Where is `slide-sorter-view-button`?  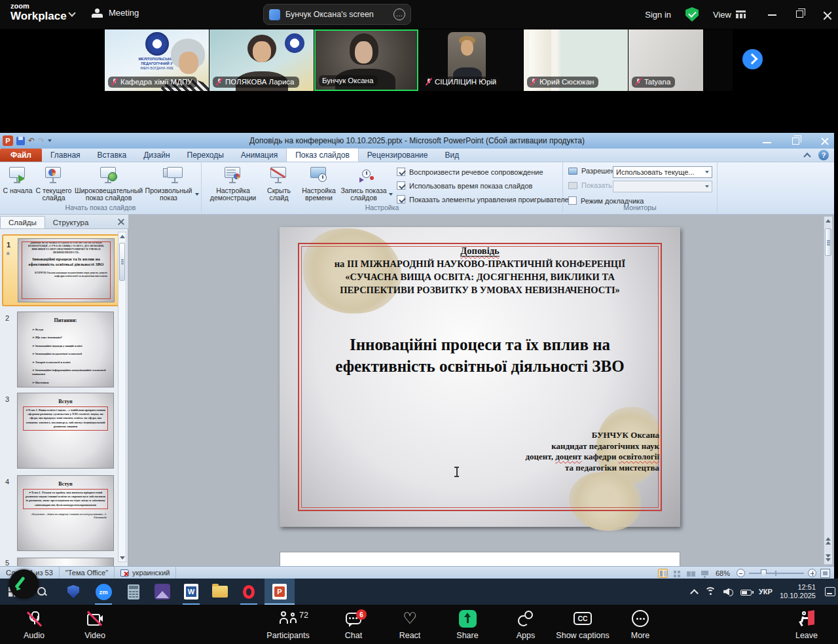 slide-sorter-view-button is located at coordinates (677, 573).